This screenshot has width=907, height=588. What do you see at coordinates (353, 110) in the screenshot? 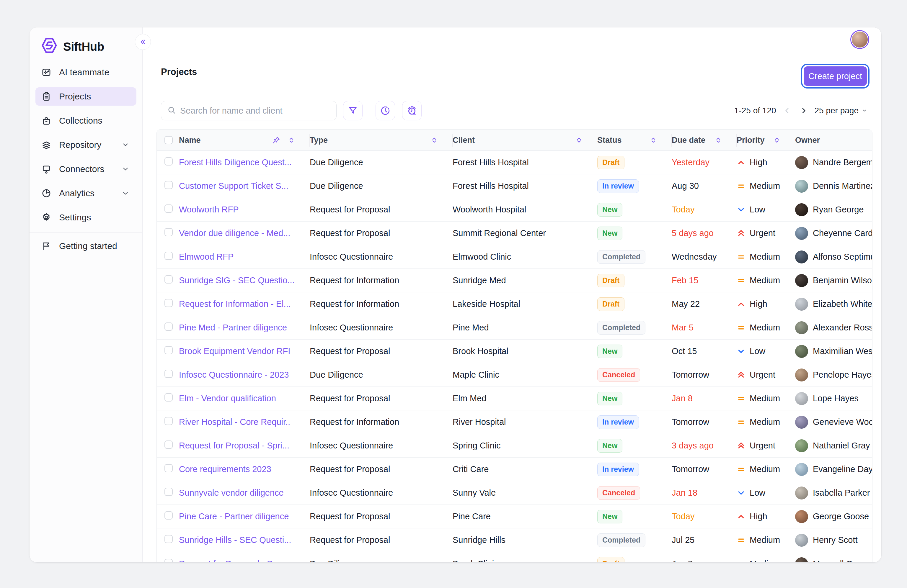
I see `filter-button` at bounding box center [353, 110].